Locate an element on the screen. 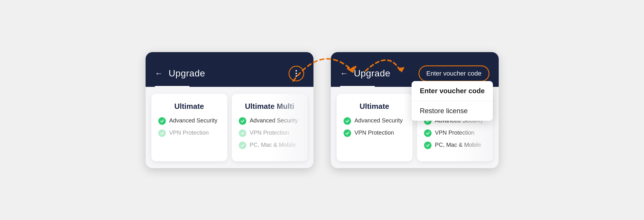 This screenshot has width=644, height=220. check-icon-vpn-multi is located at coordinates (243, 133).